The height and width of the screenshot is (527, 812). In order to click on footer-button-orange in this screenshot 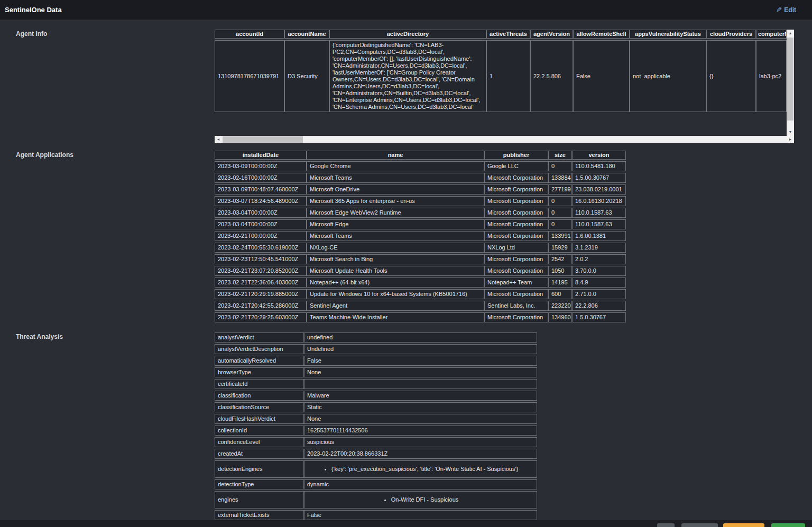, I will do `click(744, 525)`.